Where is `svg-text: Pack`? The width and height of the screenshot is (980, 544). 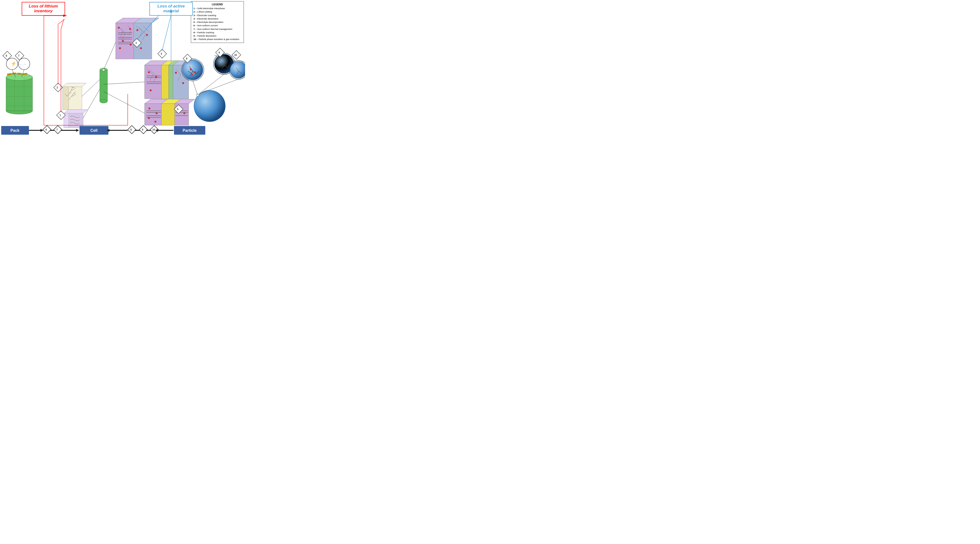 svg-text: Pack is located at coordinates (15, 130).